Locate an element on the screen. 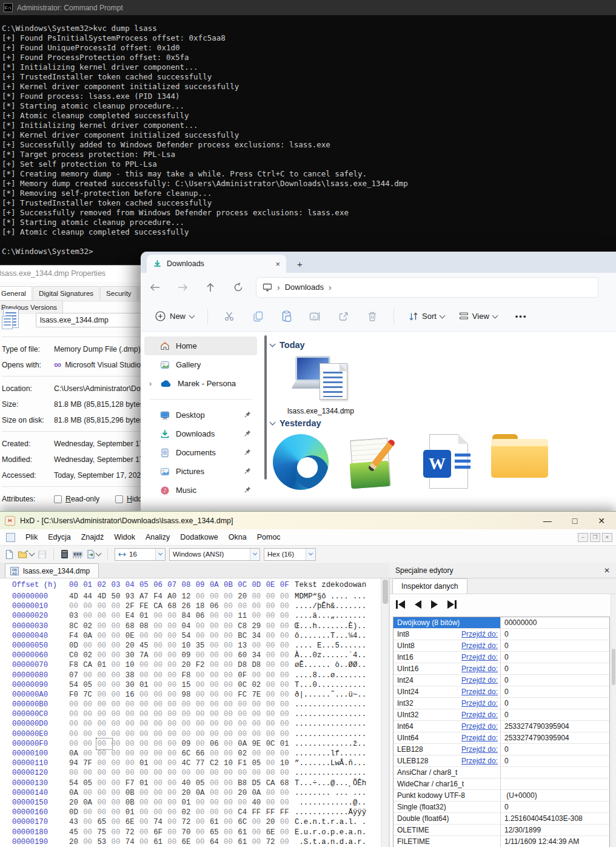  file-tab: FBA0 lsass.exe_1344.dmp is located at coordinates (52, 571).